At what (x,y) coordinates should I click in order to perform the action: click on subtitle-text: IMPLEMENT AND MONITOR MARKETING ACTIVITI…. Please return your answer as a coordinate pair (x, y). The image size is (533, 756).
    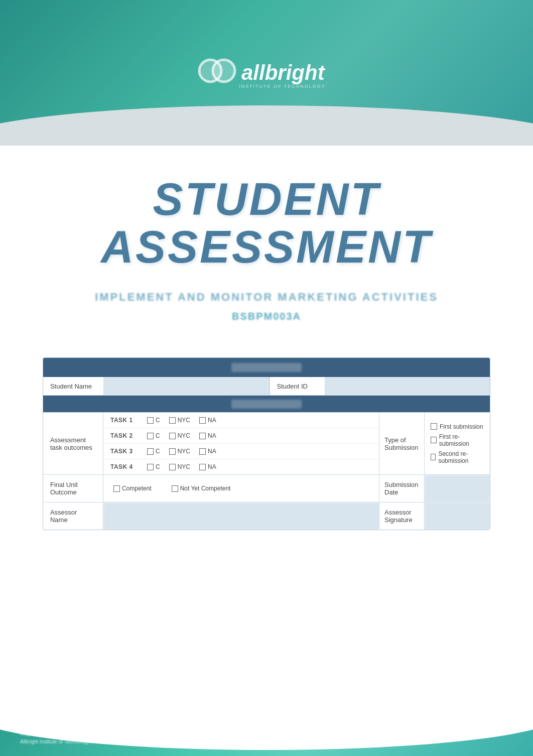
    Looking at the image, I should click on (266, 297).